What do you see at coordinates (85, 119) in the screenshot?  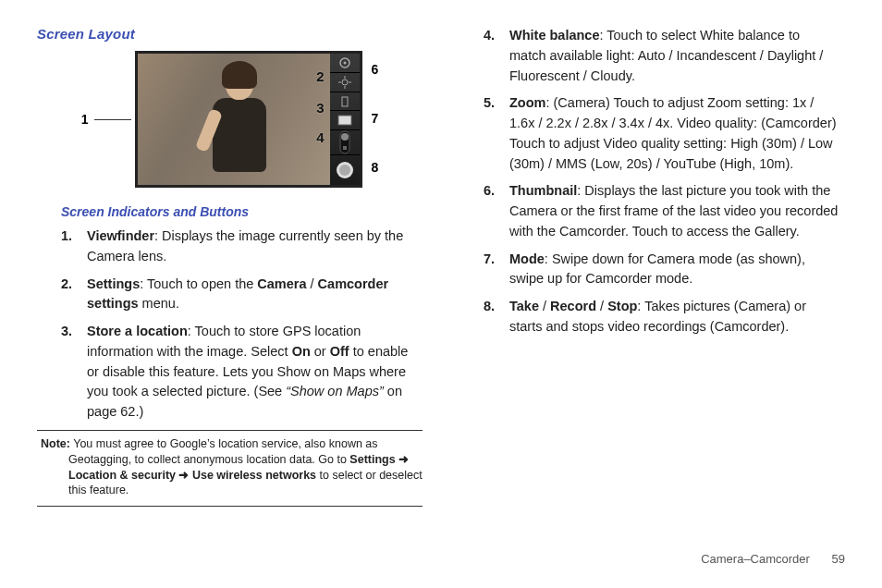 I see `label-1: 1` at bounding box center [85, 119].